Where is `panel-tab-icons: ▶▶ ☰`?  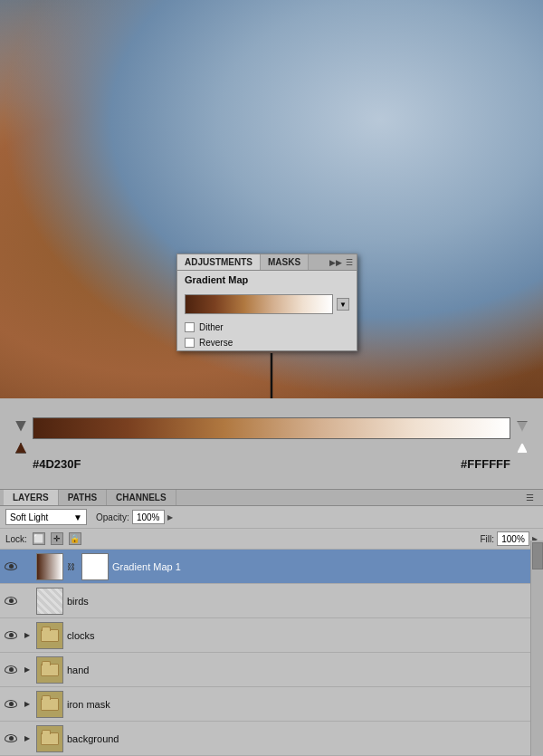 panel-tab-icons: ▶▶ ☰ is located at coordinates (341, 263).